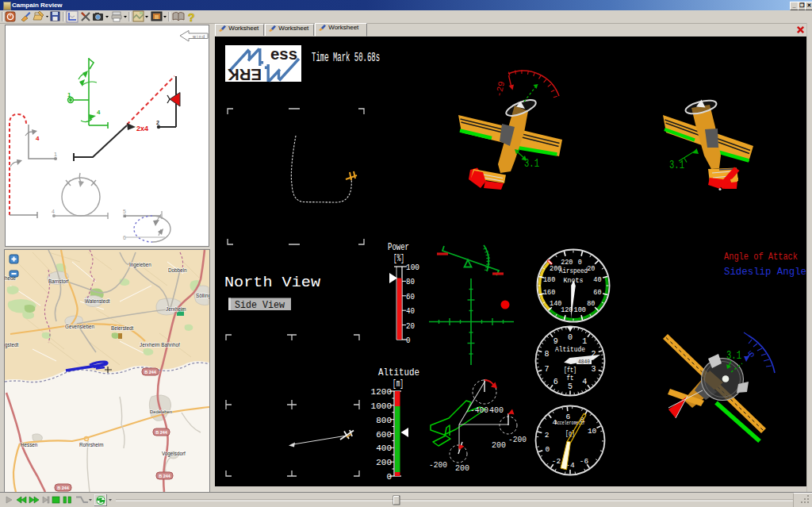 The image size is (812, 507). I want to click on svg-text: -6, so click(584, 462).